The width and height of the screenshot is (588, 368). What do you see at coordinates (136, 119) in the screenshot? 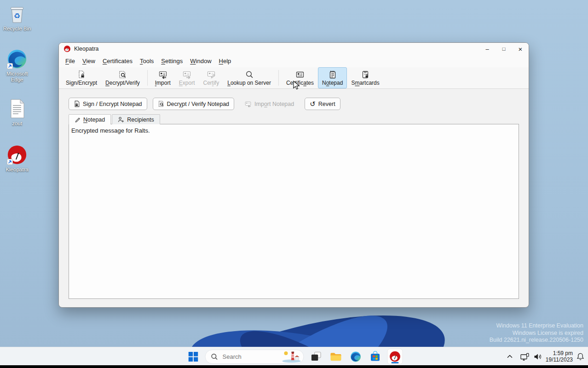
I see `tab-recipients: Recipients` at bounding box center [136, 119].